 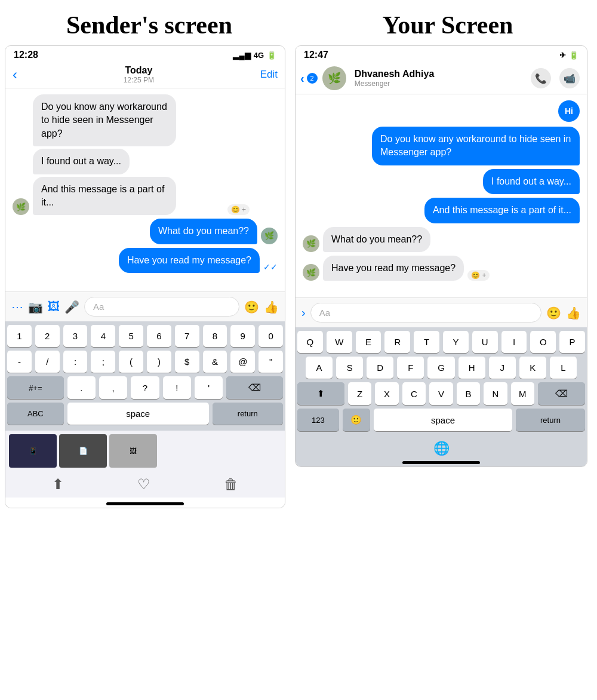 What do you see at coordinates (187, 336) in the screenshot?
I see `key-7: 7` at bounding box center [187, 336].